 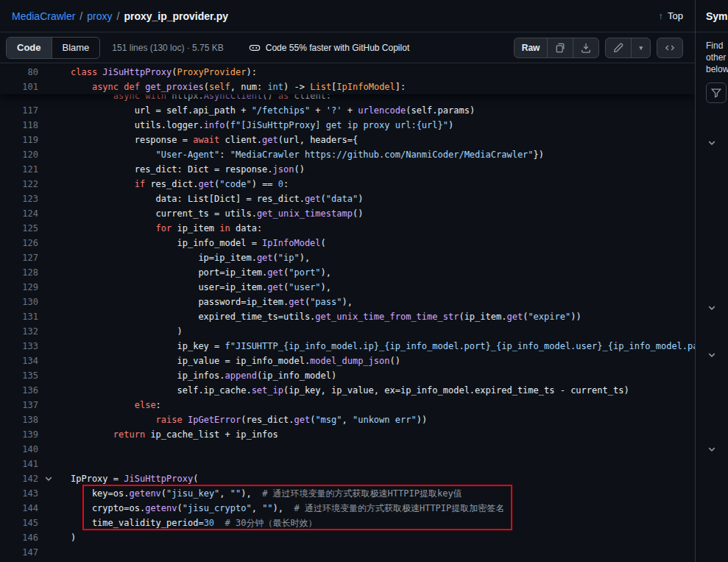 I want to click on breadcrumb-folder-link: proxy, so click(x=99, y=16).